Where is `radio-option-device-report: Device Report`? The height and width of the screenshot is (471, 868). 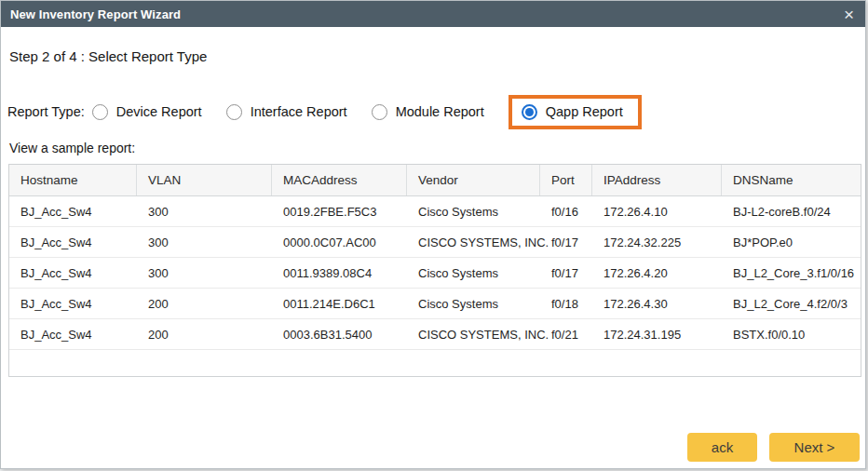 radio-option-device-report: Device Report is located at coordinates (147, 112).